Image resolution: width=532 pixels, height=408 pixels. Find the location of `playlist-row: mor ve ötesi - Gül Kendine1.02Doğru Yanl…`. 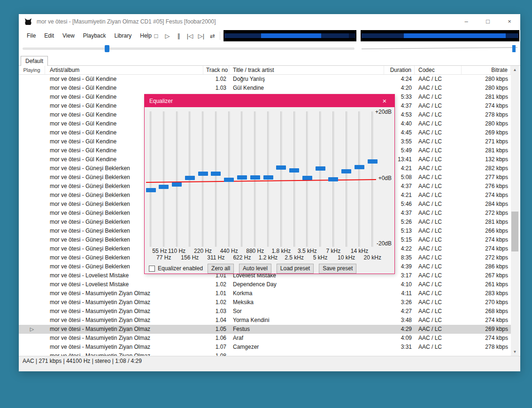

playlist-row: mor ve ötesi - Gül Kendine1.02Doğru Yanl… is located at coordinates (265, 79).